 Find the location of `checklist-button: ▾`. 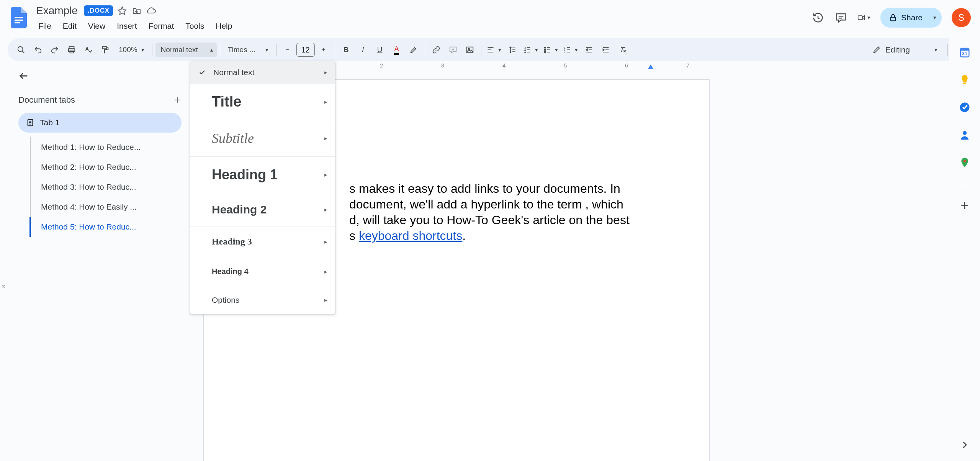

checklist-button: ▾ is located at coordinates (531, 50).